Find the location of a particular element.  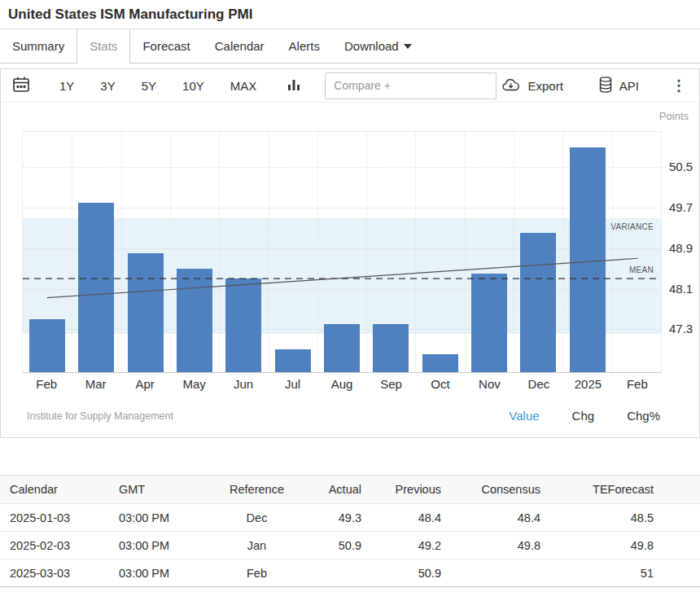

x-axis-tick-label: Jun is located at coordinates (243, 384).